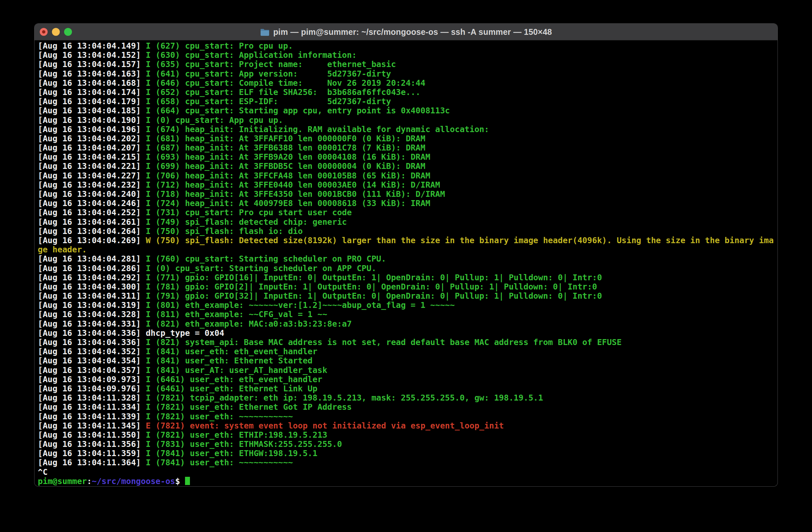 The image size is (812, 532). What do you see at coordinates (89, 74) in the screenshot?
I see `text-segment: [Aug 16 13:04:04.163]` at bounding box center [89, 74].